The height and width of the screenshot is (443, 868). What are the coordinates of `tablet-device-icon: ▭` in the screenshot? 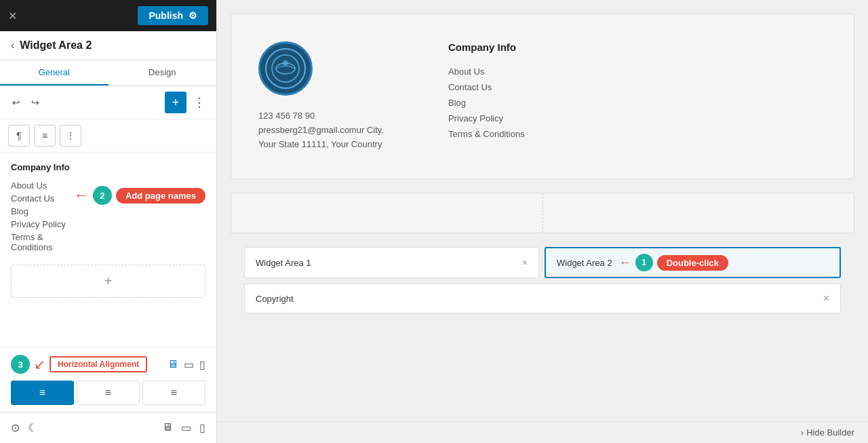 It's located at (189, 365).